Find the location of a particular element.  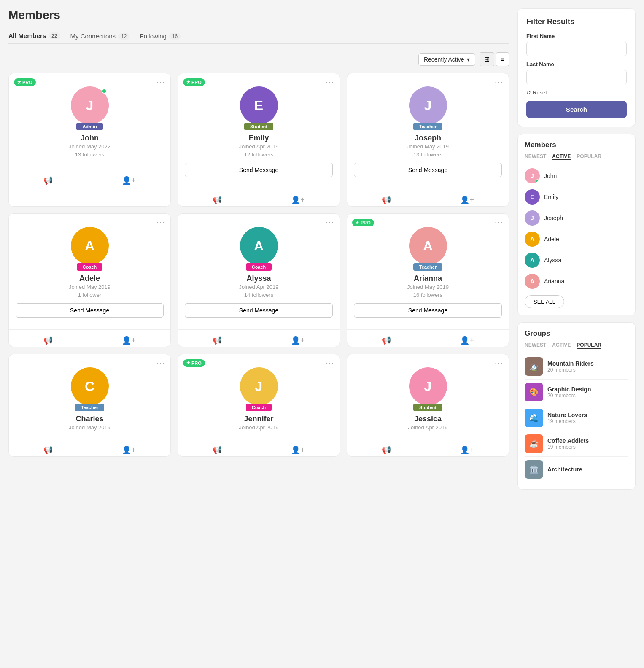

sidebar-members-title: Members is located at coordinates (577, 145).